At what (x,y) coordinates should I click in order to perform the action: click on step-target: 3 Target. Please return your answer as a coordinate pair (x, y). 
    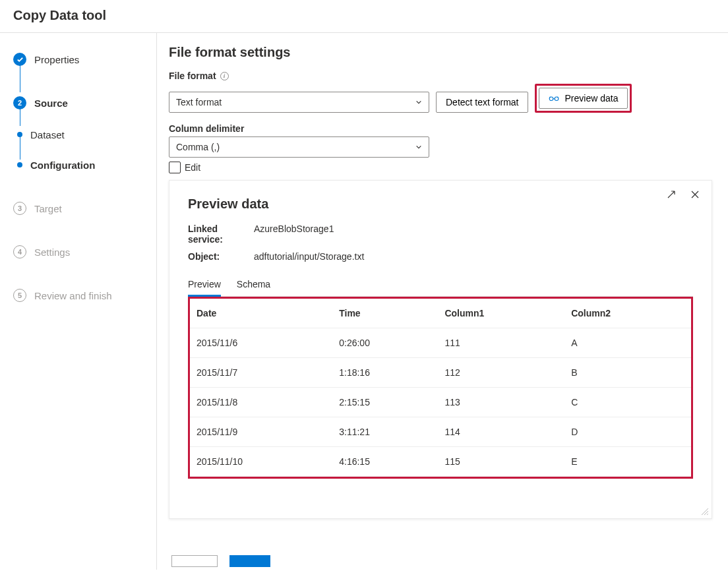
    Looking at the image, I should click on (84, 208).